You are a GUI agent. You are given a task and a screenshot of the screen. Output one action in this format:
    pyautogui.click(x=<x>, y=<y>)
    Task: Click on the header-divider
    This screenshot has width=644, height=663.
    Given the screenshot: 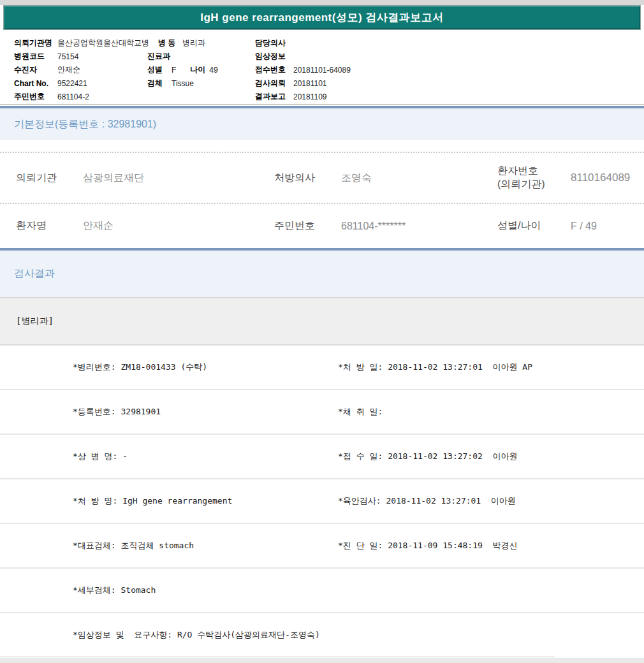 What is the action you would take?
    pyautogui.click(x=322, y=105)
    